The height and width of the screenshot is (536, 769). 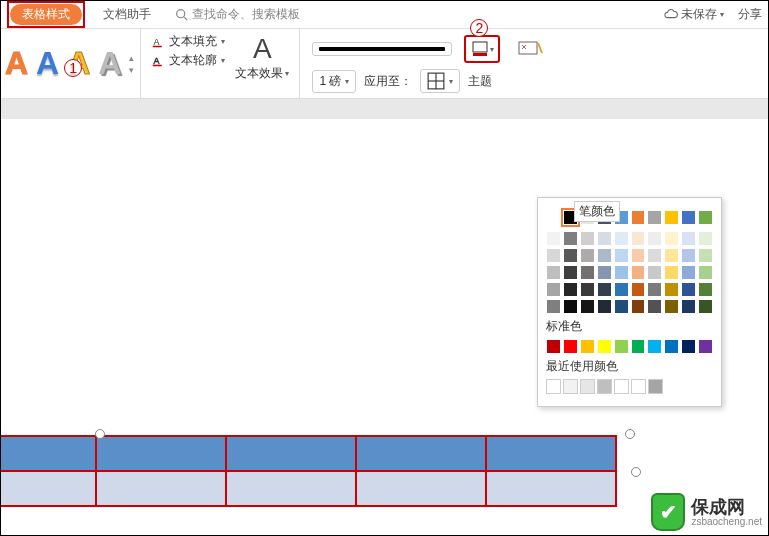 What do you see at coordinates (16, 64) in the screenshot?
I see `wordart-style-1: A` at bounding box center [16, 64].